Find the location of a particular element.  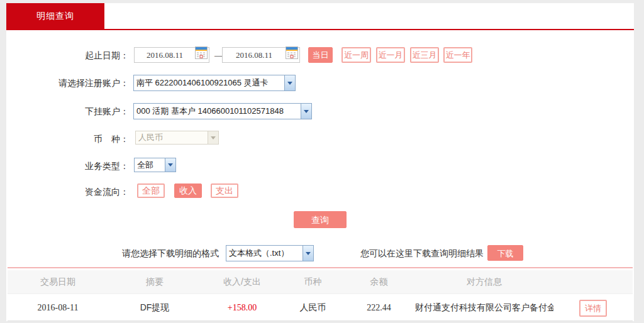

currency-value: 人民币 is located at coordinates (172, 138).